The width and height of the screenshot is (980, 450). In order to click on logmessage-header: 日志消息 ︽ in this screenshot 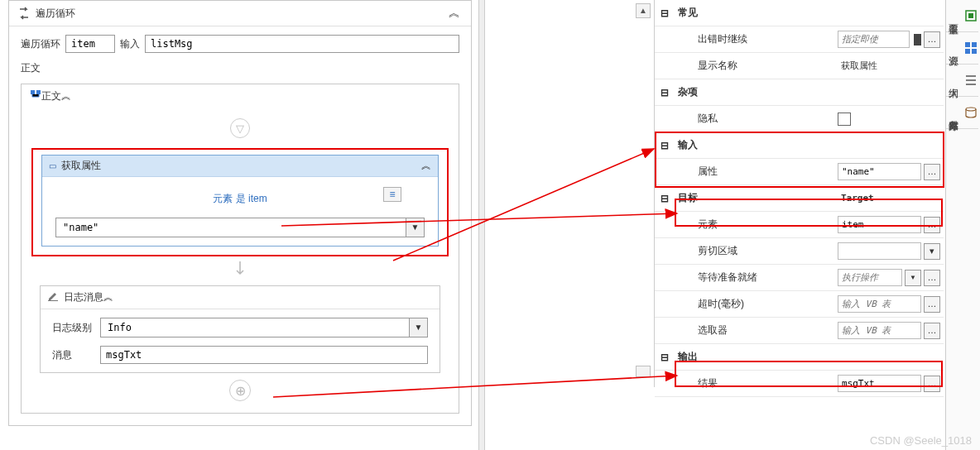, I will do `click(240, 298)`.